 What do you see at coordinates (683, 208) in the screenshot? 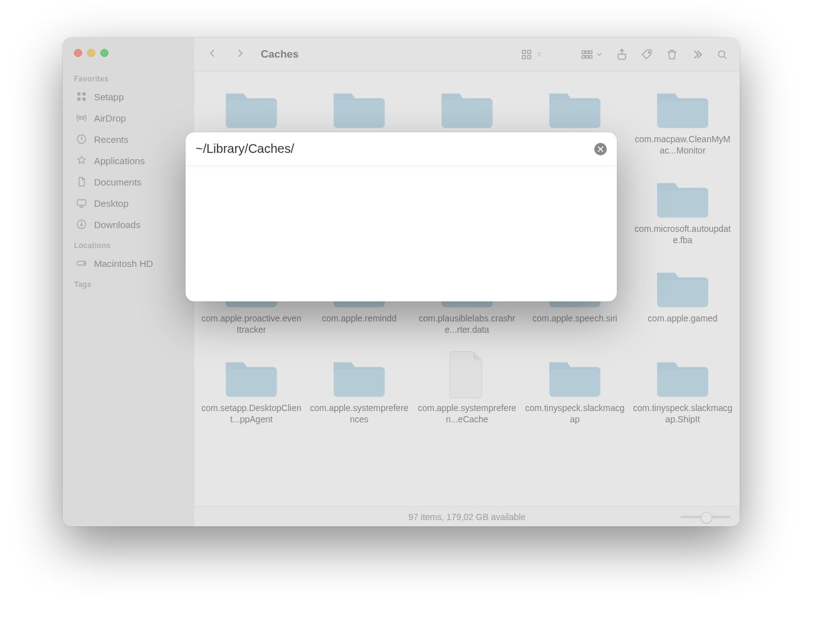
I see `grid-folder: com.microsoft.autoupdate.fba` at bounding box center [683, 208].